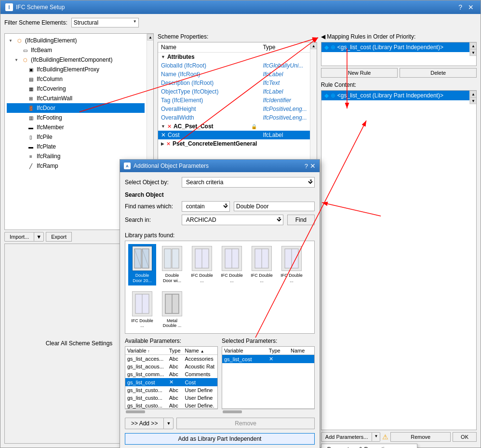 The width and height of the screenshot is (481, 448). What do you see at coordinates (206, 206) in the screenshot?
I see `condition-select: contain start with end with equal` at bounding box center [206, 206].